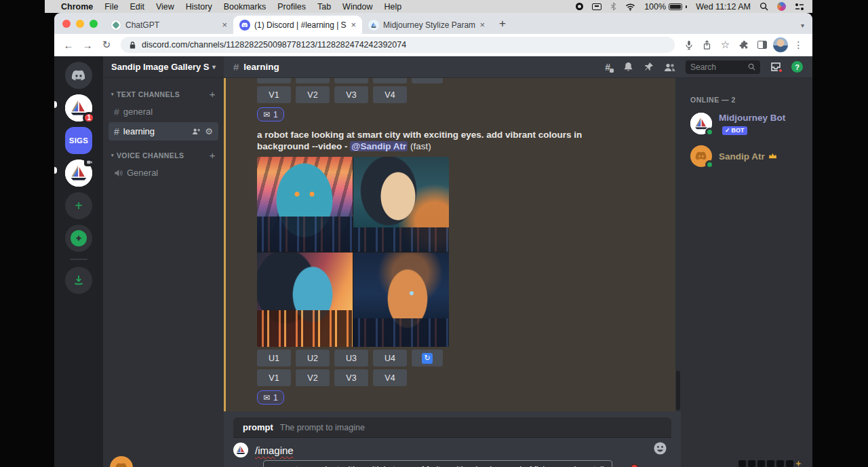 This screenshot has height=467, width=868. What do you see at coordinates (79, 280) in the screenshot?
I see `download-apps-button` at bounding box center [79, 280].